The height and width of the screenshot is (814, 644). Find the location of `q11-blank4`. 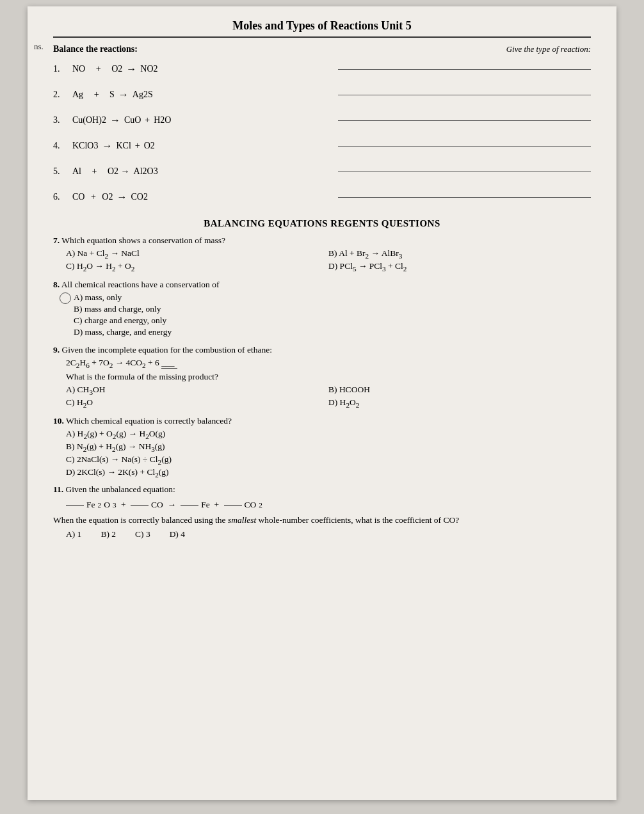

q11-blank4 is located at coordinates (233, 506).